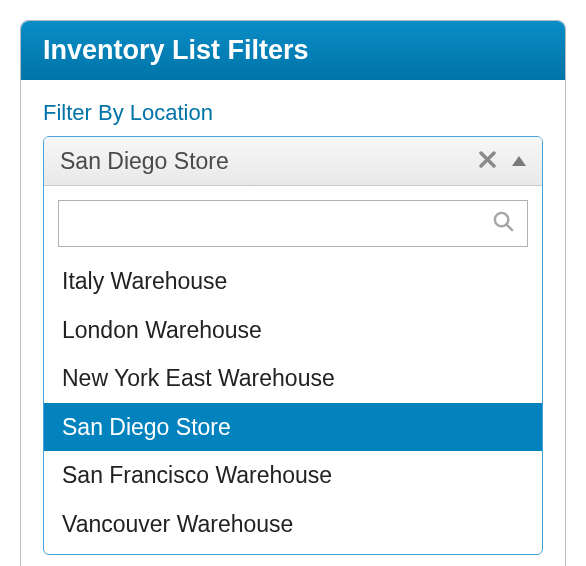 The width and height of the screenshot is (586, 566). I want to click on option-item: New York East Warehouse, so click(293, 378).